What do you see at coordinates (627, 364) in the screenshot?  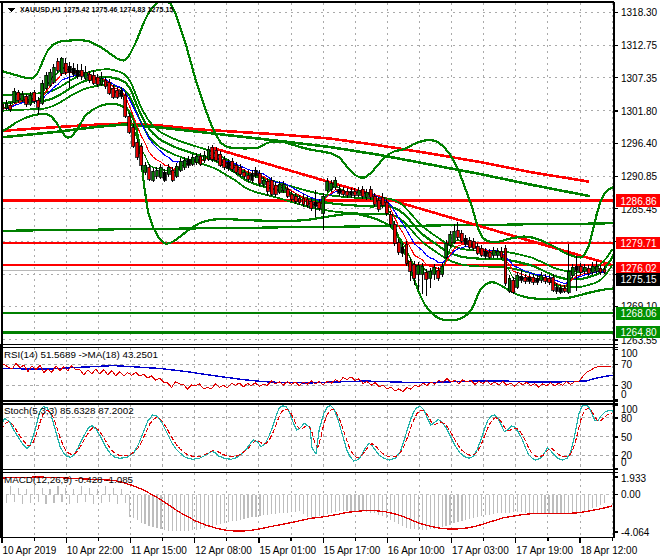 I see `svg-text: 70` at bounding box center [627, 364].